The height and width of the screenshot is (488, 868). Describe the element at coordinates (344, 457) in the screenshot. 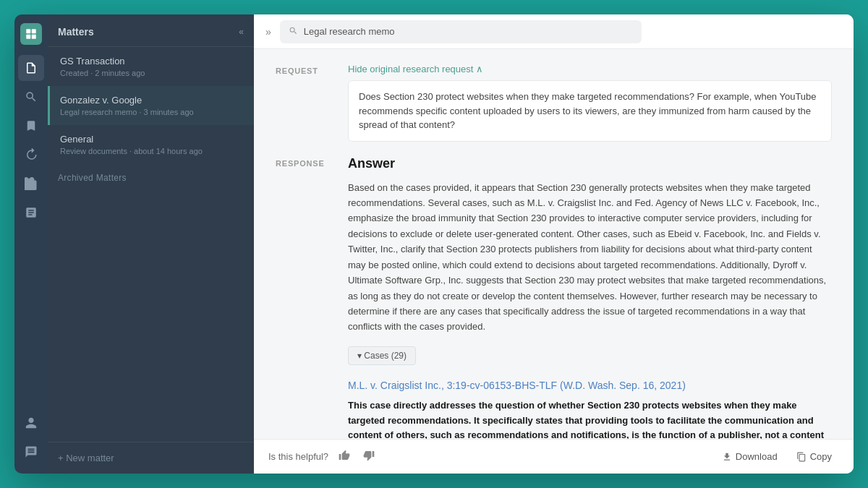

I see `thumbs-up-button` at that location.